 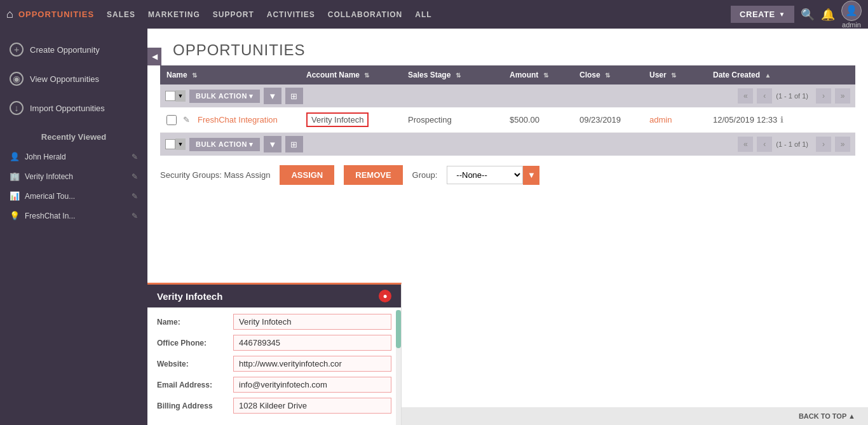 I want to click on bottom-filter-button: ▼, so click(x=273, y=144).